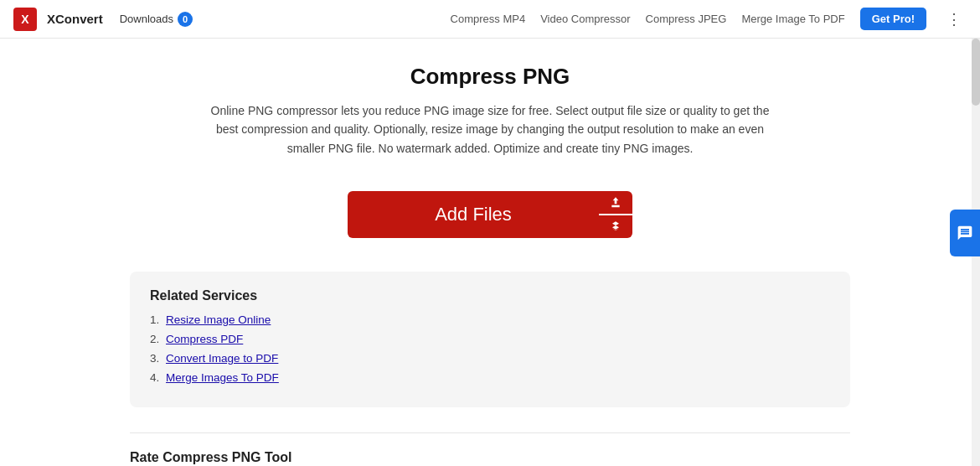  What do you see at coordinates (490, 129) in the screenshot?
I see `page-description: Online PNG compressor lets you reduce PN…` at bounding box center [490, 129].